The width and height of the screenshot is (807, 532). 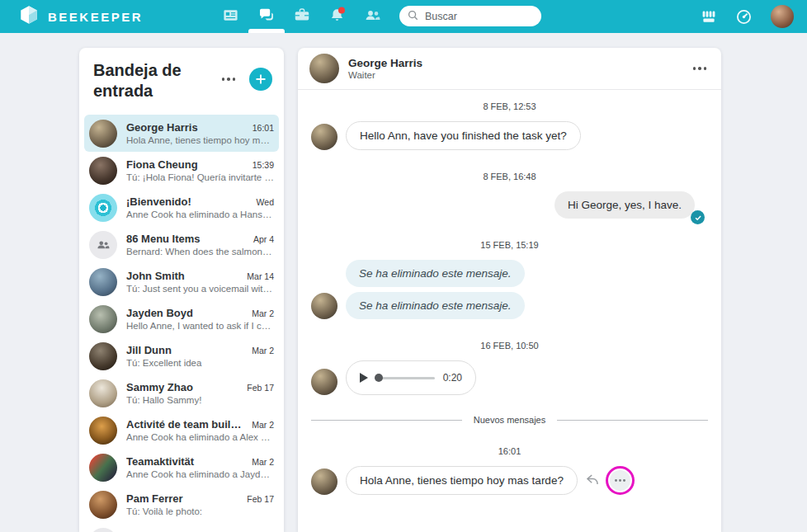 I want to click on conversation-name: Sammy Zhao, so click(x=183, y=388).